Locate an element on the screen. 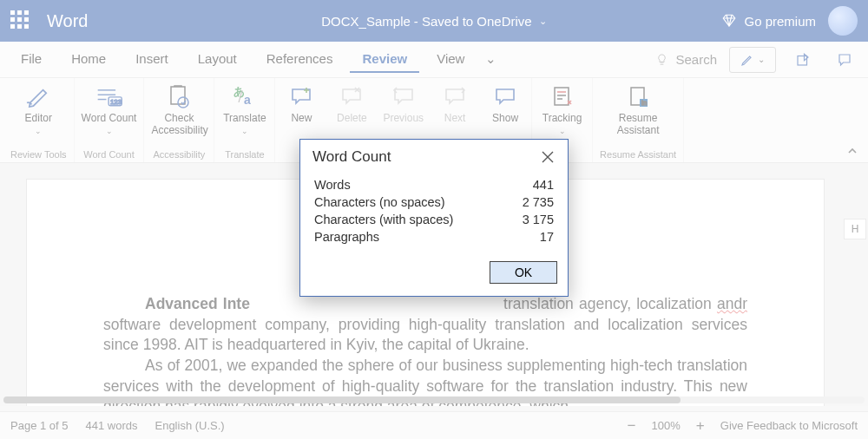 The image size is (868, 439). tab-home: Home is located at coordinates (89, 59).